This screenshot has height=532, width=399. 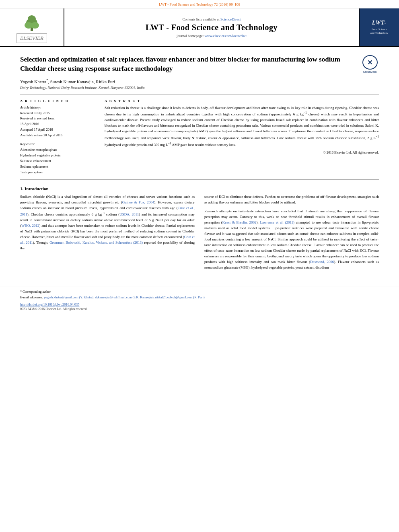 What do you see at coordinates (242, 101) in the screenshot?
I see `abstract-header: A B S T R A C T` at bounding box center [242, 101].